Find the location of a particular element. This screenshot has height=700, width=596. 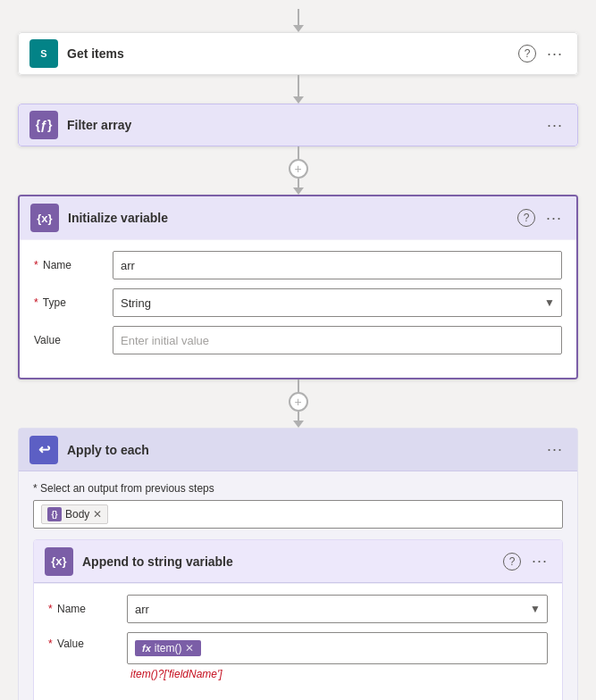

apply-icon: ↩ is located at coordinates (44, 450).